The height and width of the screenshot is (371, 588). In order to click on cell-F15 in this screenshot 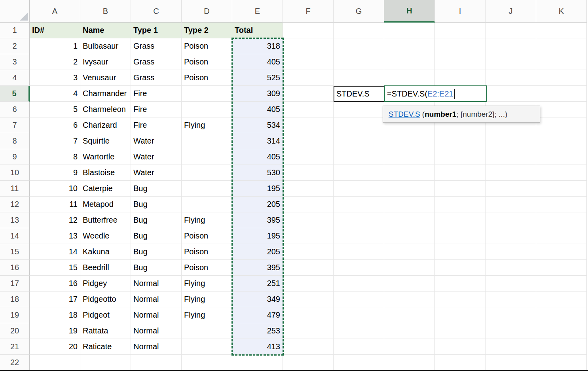, I will do `click(308, 252)`.